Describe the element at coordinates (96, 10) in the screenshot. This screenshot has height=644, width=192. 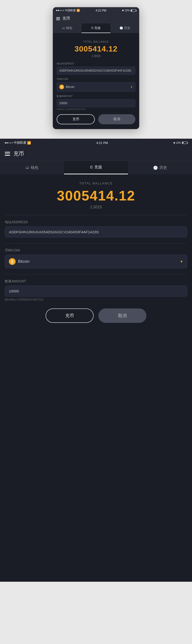
I see `status-bar-small: 中国联通 📶 4:21 PM ✱ 22%` at that location.